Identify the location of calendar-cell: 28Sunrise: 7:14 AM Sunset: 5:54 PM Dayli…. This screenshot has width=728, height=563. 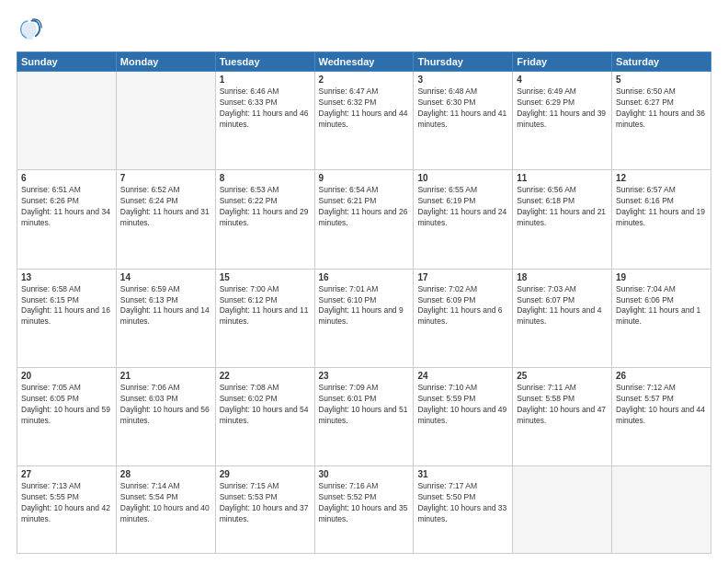
(165, 510).